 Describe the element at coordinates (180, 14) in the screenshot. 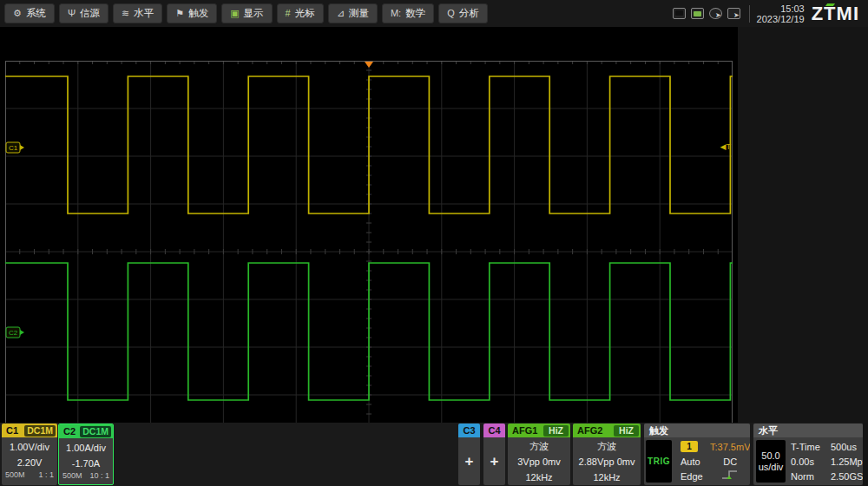

I see `trigger-flag-icon: ⚑` at that location.